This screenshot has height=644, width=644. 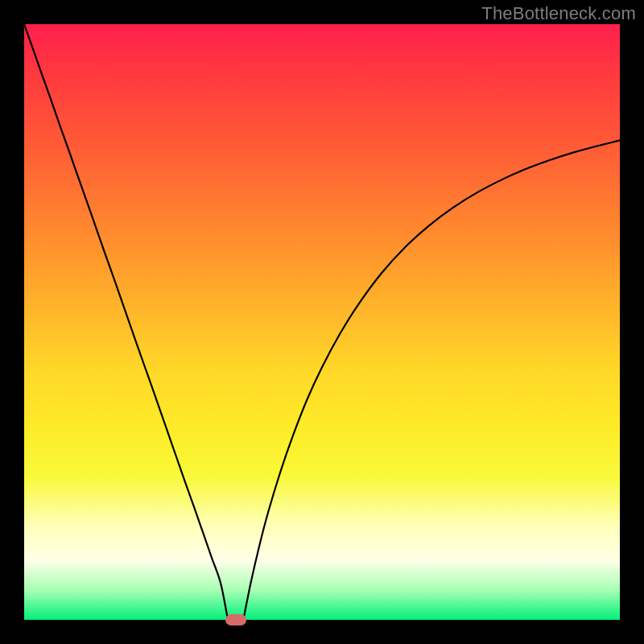 What do you see at coordinates (236, 620) in the screenshot?
I see `minimum-marker` at bounding box center [236, 620].